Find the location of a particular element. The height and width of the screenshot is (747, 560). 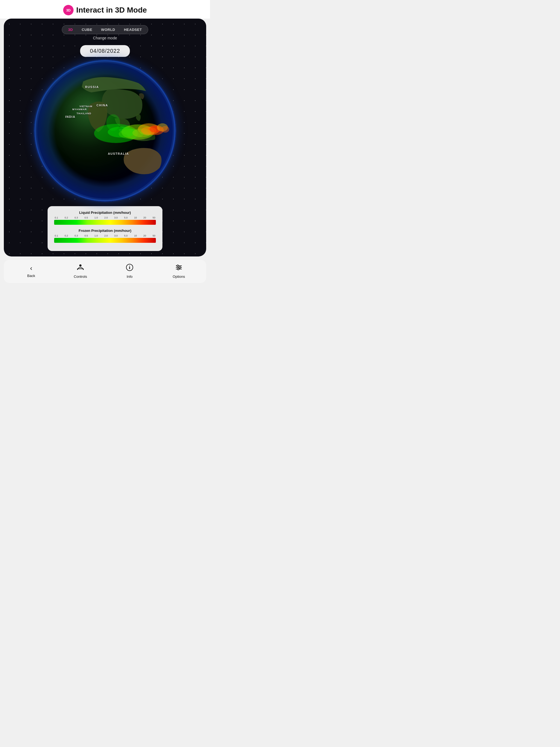

globe-container: RUSSIA CHINA INDIA AUSTRALIA MYANMAR THA… is located at coordinates (105, 131).